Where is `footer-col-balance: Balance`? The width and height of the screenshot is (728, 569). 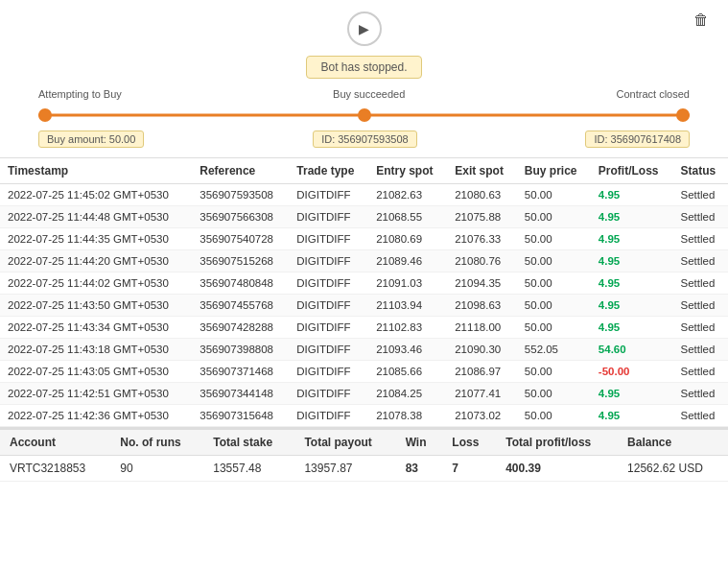
footer-col-balance: Balance is located at coordinates (673, 442).